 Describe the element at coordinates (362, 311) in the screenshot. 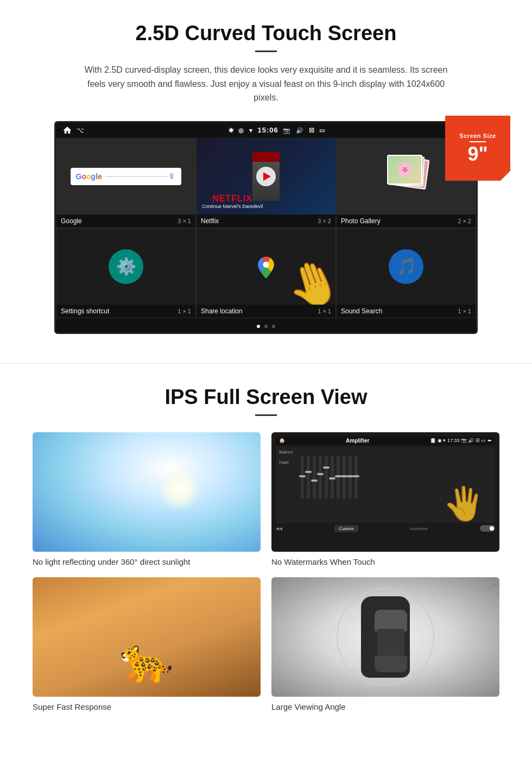

I see `sound-app-name: Sound Search` at that location.